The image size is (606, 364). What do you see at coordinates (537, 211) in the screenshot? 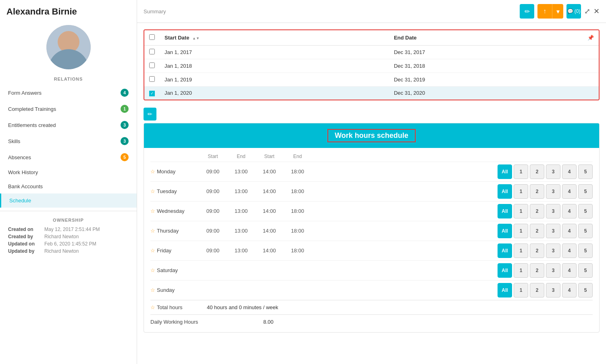
I see `week-btn-2-wednesday: 2` at bounding box center [537, 211].